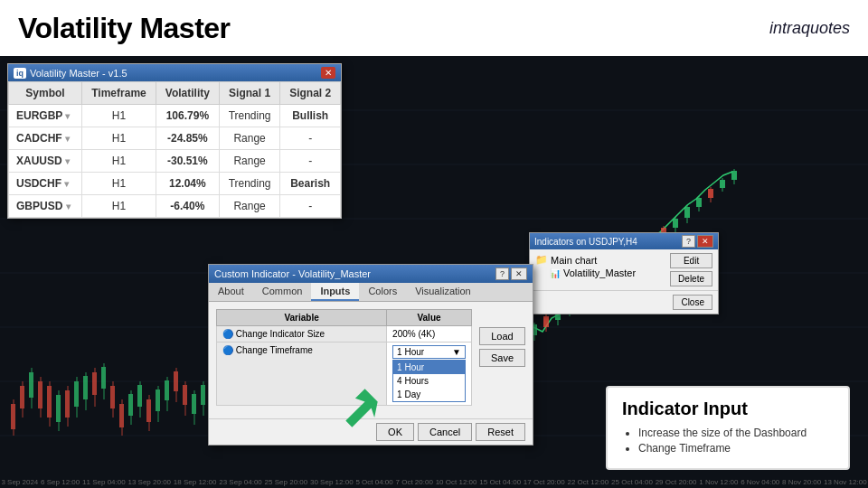 The height and width of the screenshot is (488, 868). I want to click on info-item-1: Increase the size of the Dashboard, so click(736, 433).